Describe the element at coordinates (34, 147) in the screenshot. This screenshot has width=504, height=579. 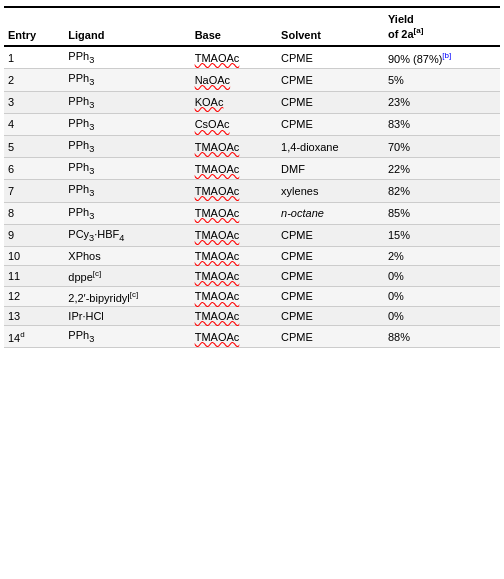
I see `cell-entry: 5` at that location.